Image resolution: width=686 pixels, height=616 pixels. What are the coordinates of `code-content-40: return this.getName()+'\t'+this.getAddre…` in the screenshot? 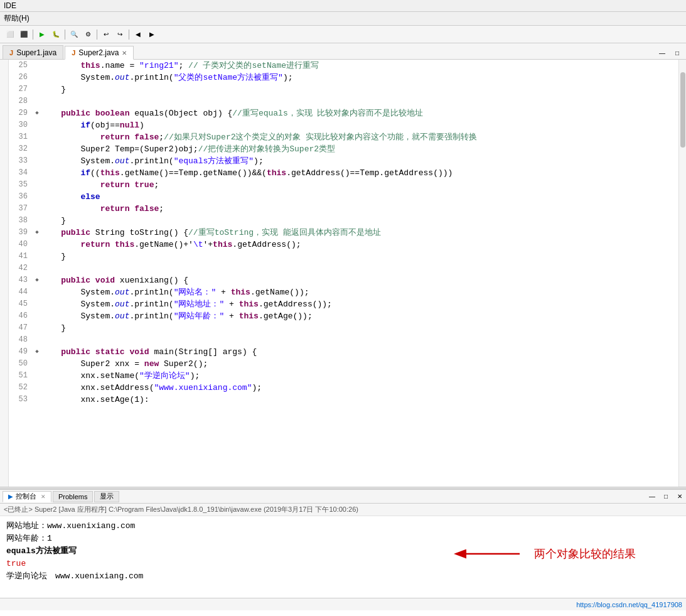 It's located at (360, 245).